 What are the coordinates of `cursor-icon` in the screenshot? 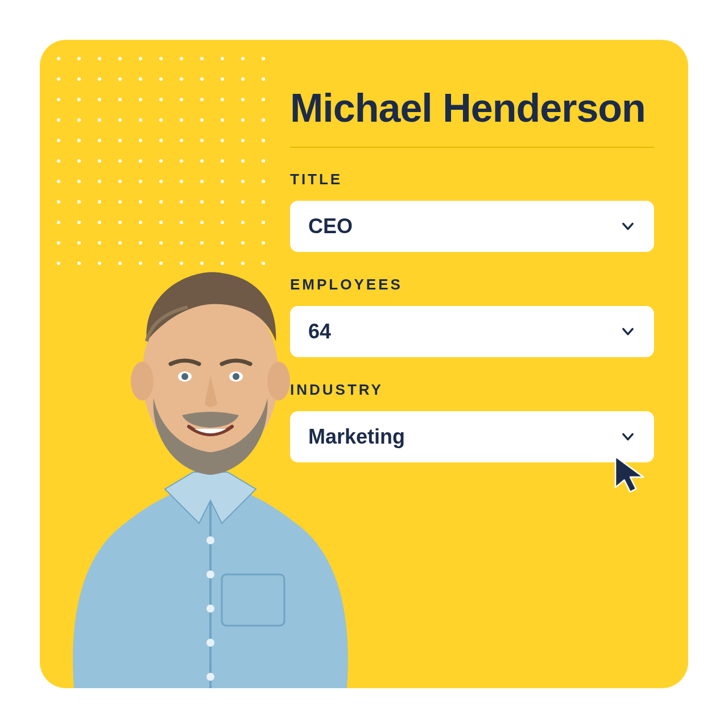 It's located at (630, 475).